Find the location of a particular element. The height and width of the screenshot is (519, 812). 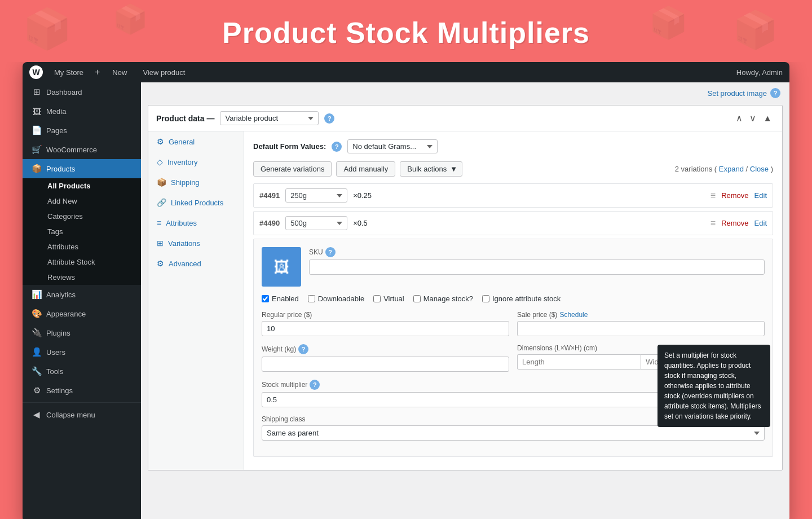

submenu-tags: Tags is located at coordinates (82, 231).